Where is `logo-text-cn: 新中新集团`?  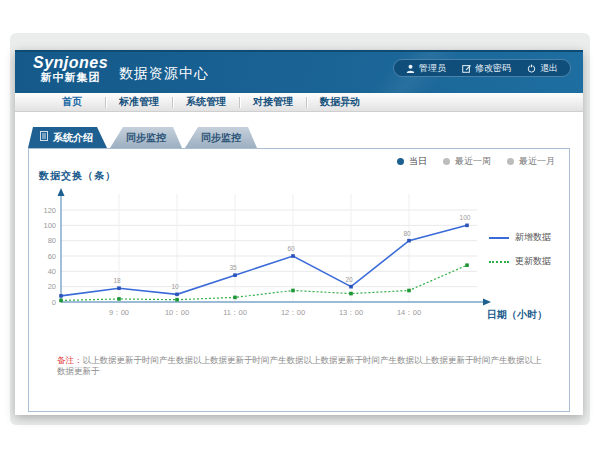
logo-text-cn: 新中新集团 is located at coordinates (70, 78).